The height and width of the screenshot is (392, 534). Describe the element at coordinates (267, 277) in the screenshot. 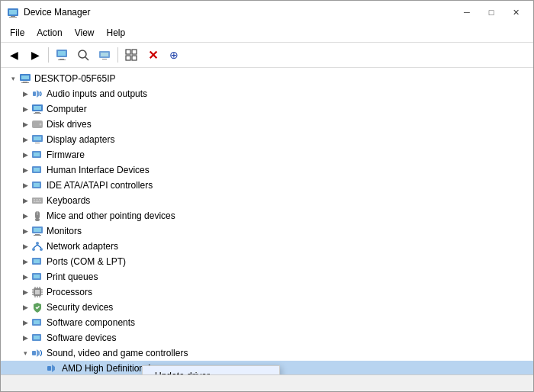

I see `tree-item-printqueues: ▶ Print queues` at that location.